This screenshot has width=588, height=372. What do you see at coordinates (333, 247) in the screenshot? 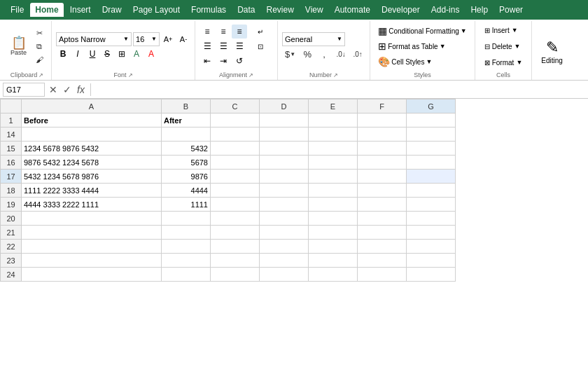
I see `cell-e22` at bounding box center [333, 247].